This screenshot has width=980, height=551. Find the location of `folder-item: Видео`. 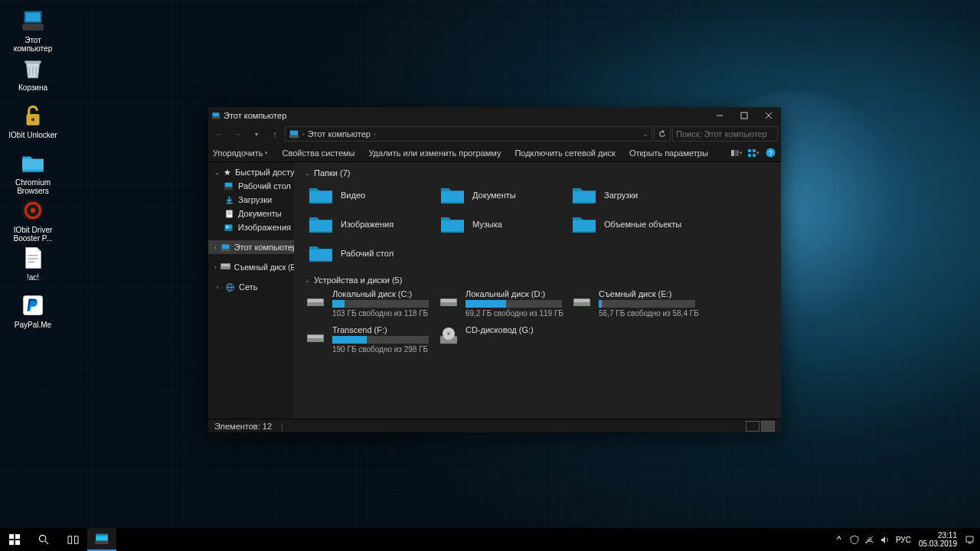

folder-item: Видео is located at coordinates (370, 195).